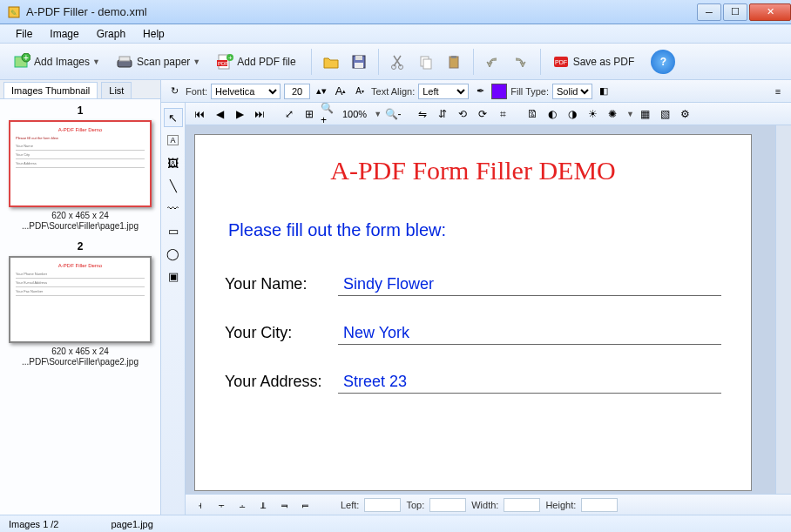 This screenshot has width=791, height=532. Describe the element at coordinates (256, 62) in the screenshot. I see `add-pdf-button: PDF+ Add PDF file` at that location.